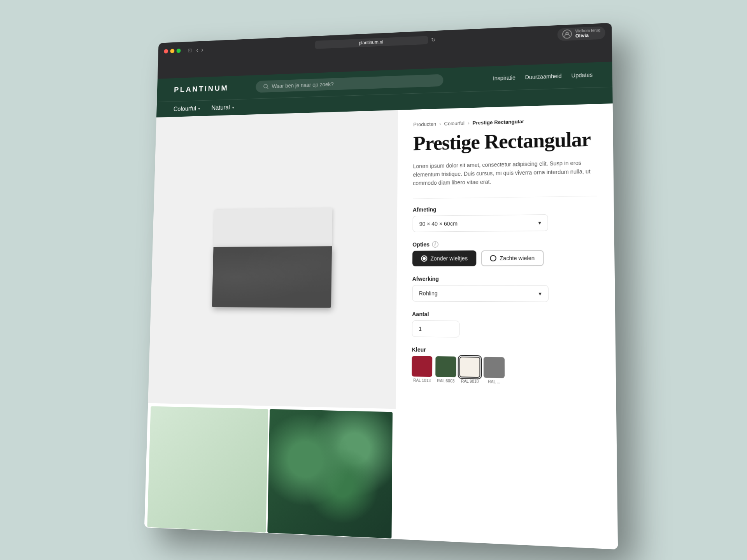 The image size is (747, 560). Describe the element at coordinates (505, 351) in the screenshot. I see `color-label: Kleur` at that location.